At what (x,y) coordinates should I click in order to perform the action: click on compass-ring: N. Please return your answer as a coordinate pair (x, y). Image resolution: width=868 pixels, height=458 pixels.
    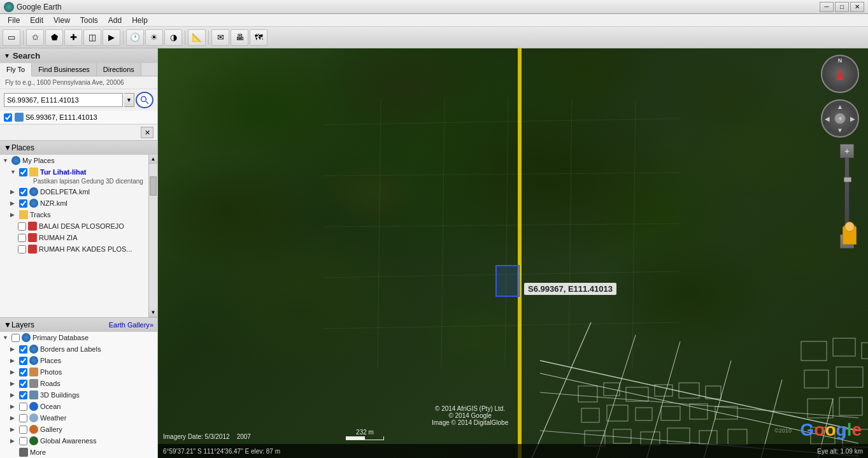
    Looking at the image, I should click on (840, 74).